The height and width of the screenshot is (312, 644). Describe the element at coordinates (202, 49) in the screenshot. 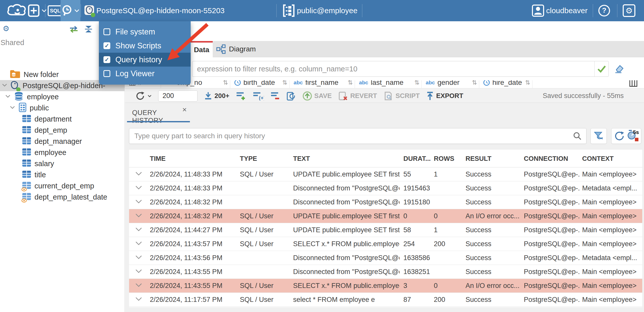

I see `tab-data: Data` at that location.